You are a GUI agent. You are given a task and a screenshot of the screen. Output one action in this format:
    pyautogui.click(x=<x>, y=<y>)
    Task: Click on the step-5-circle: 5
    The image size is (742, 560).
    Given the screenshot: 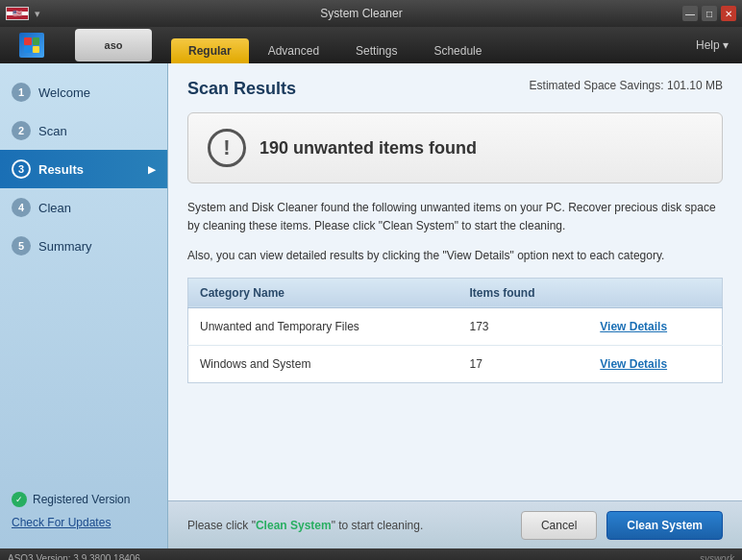 What is the action you would take?
    pyautogui.click(x=21, y=246)
    